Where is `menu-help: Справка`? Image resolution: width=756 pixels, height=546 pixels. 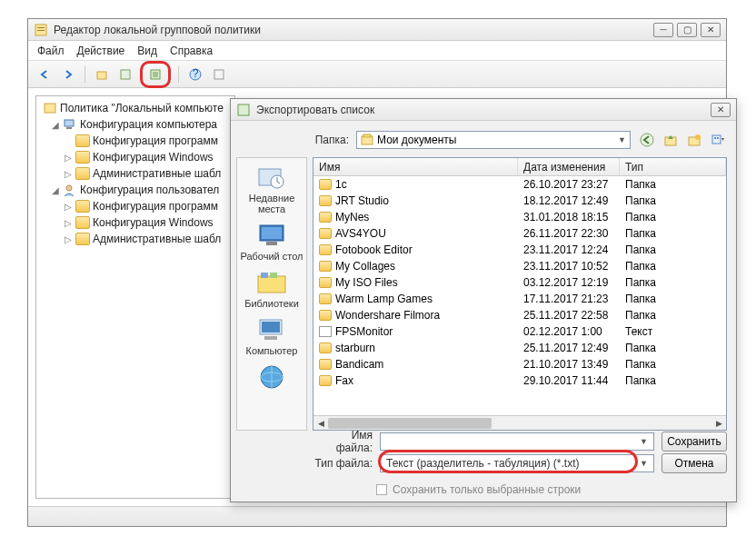 menu-help: Справка is located at coordinates (191, 51).